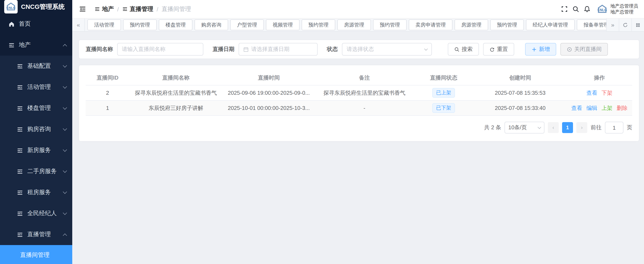  Describe the element at coordinates (247, 25) in the screenshot. I see `tab-户型管理: 户型管理` at that location.